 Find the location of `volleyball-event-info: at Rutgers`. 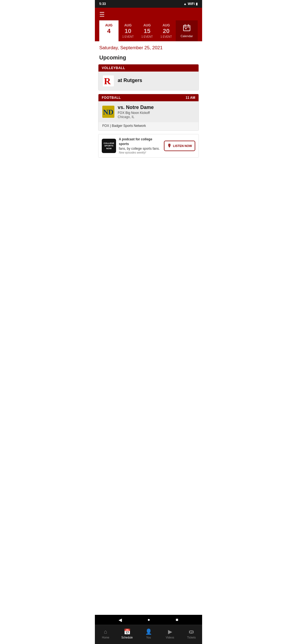

volleyball-event-info: at Rutgers is located at coordinates (156, 81).